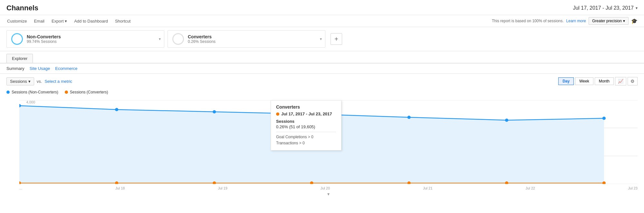  I want to click on segment-card-non-converters: Non-Converters 99.74% Sessions ▾, so click(85, 39).